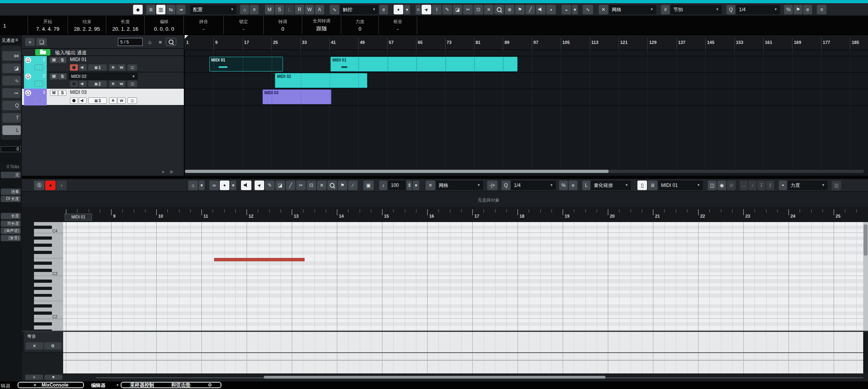 This screenshot has height=389, width=868. I want to click on split-tool: ✂, so click(468, 10).